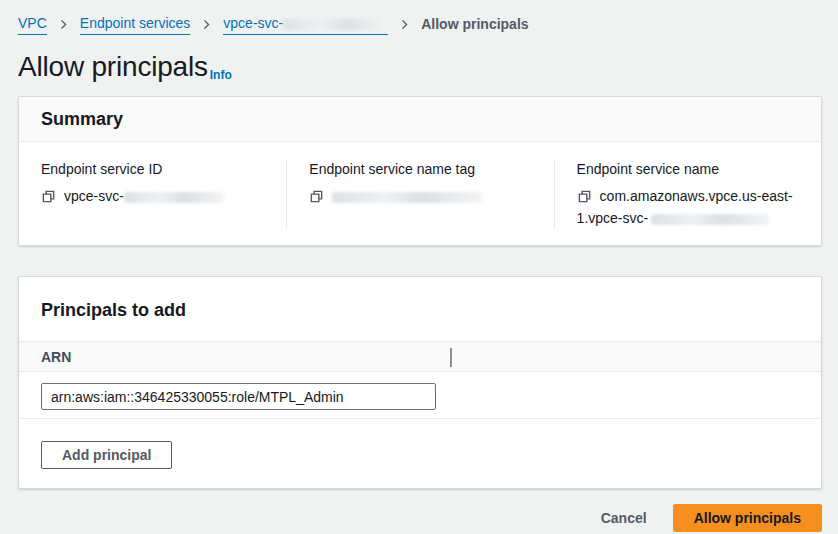 The image size is (838, 534). I want to click on arn-column-header: ARN, so click(56, 357).